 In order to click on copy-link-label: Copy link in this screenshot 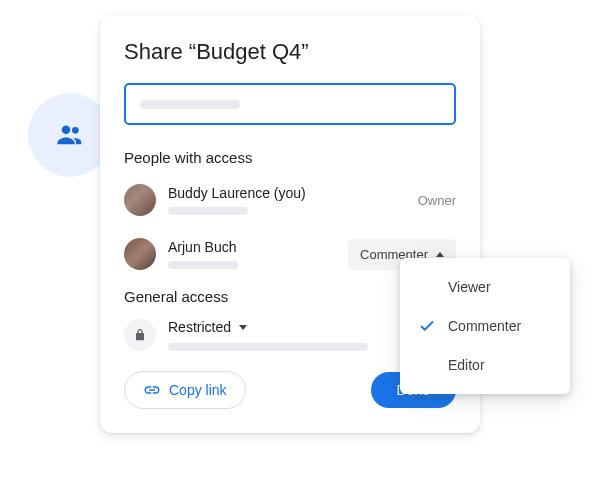, I will do `click(198, 390)`.